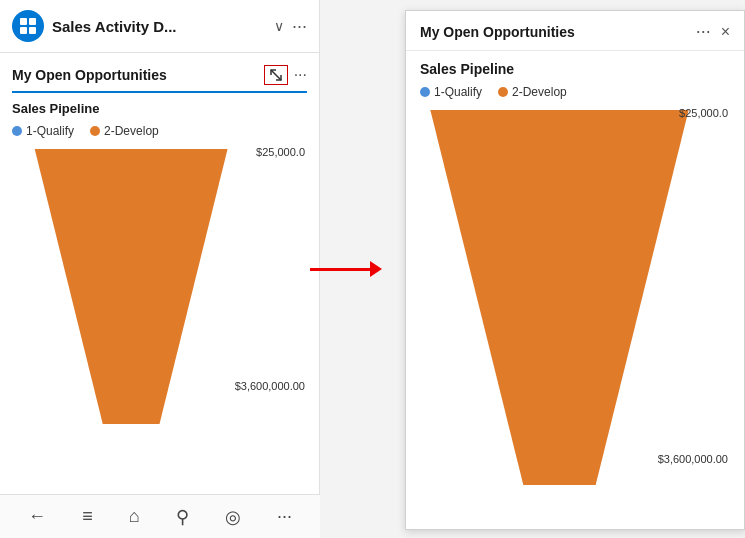 Image resolution: width=745 pixels, height=538 pixels. Describe the element at coordinates (498, 32) in the screenshot. I see `right-panel-title: My Open Opportunities` at that location.